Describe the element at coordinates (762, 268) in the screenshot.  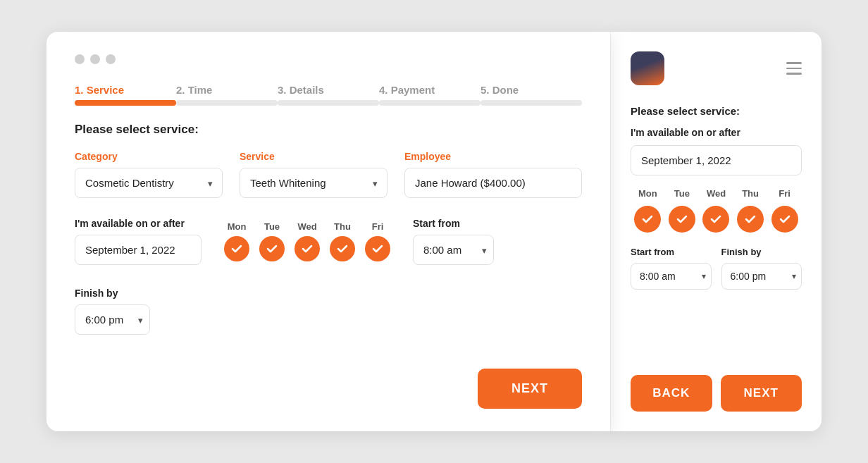
I see `sidebar-finish-by-field: Finish by 4:00 pm5:00 pm6:00 pm ▾` at that location.